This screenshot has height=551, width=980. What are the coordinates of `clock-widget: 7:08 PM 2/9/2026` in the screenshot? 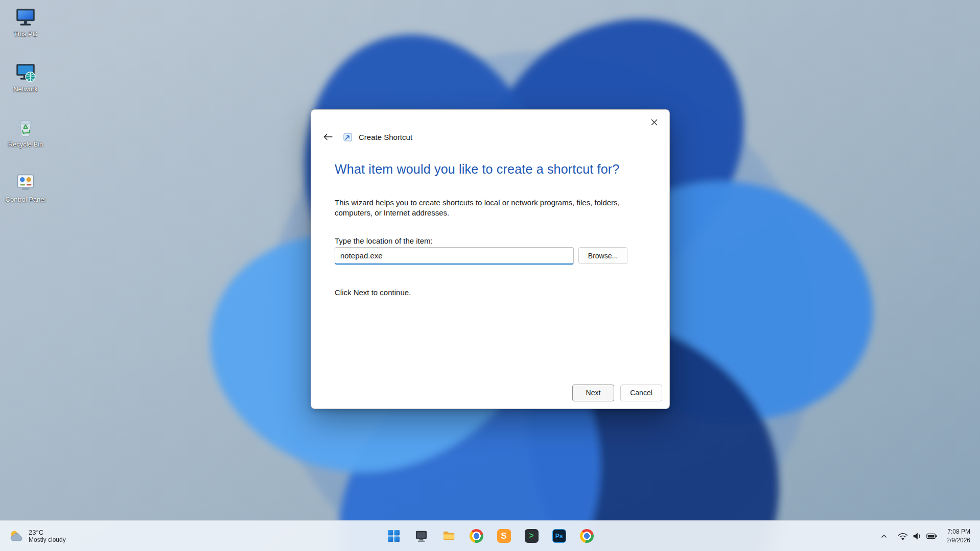 It's located at (959, 536).